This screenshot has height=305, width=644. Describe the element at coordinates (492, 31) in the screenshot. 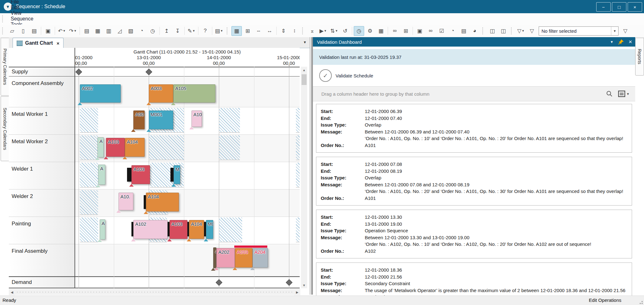

I see `window-save-button: ◫` at that location.